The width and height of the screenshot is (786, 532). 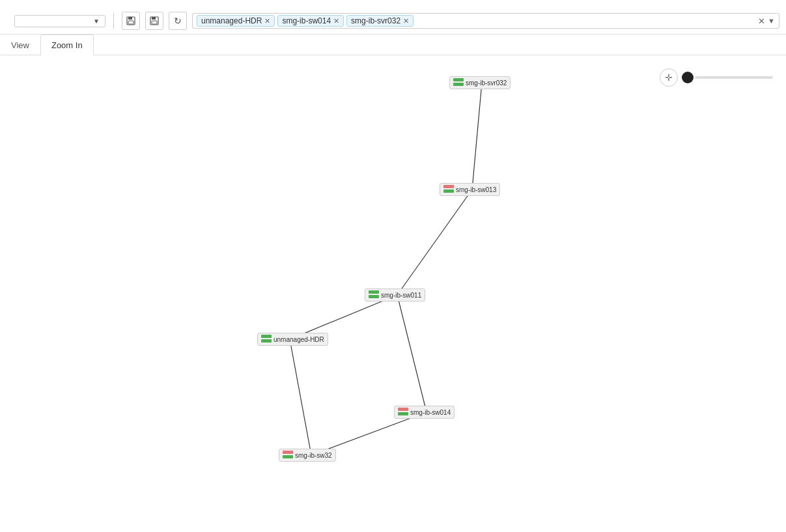 What do you see at coordinates (67, 45) in the screenshot?
I see `tab-zoom-in: Zoom In` at bounding box center [67, 45].